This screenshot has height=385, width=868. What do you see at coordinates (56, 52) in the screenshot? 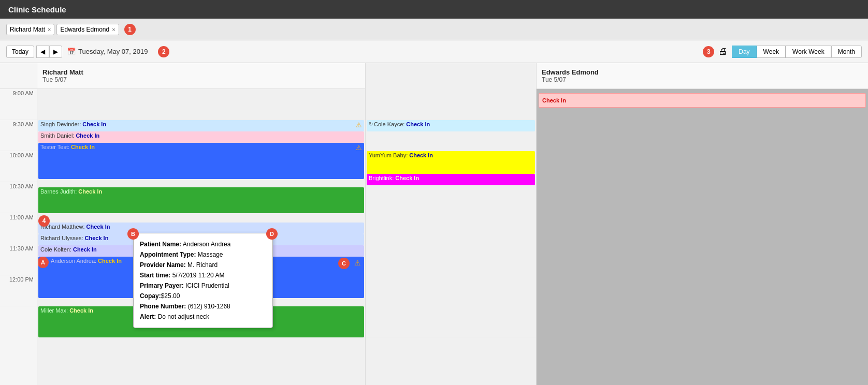
I see `next-button: ▶` at bounding box center [56, 52].